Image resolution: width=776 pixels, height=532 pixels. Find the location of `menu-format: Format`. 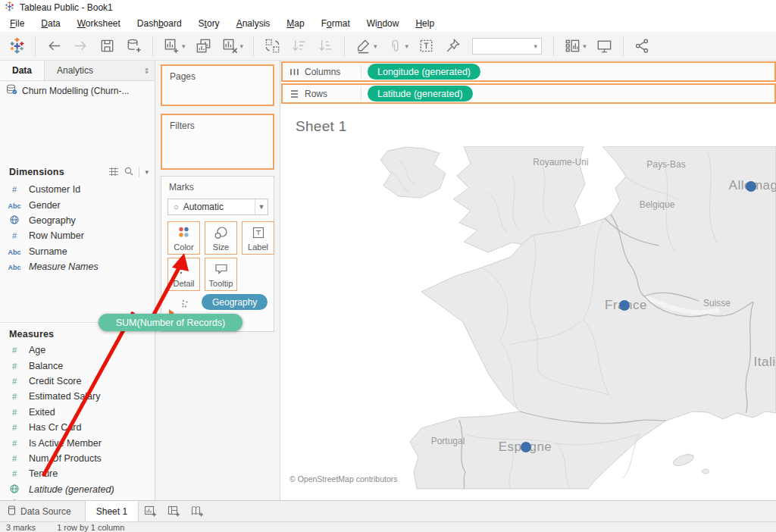

menu-format: Format is located at coordinates (336, 23).